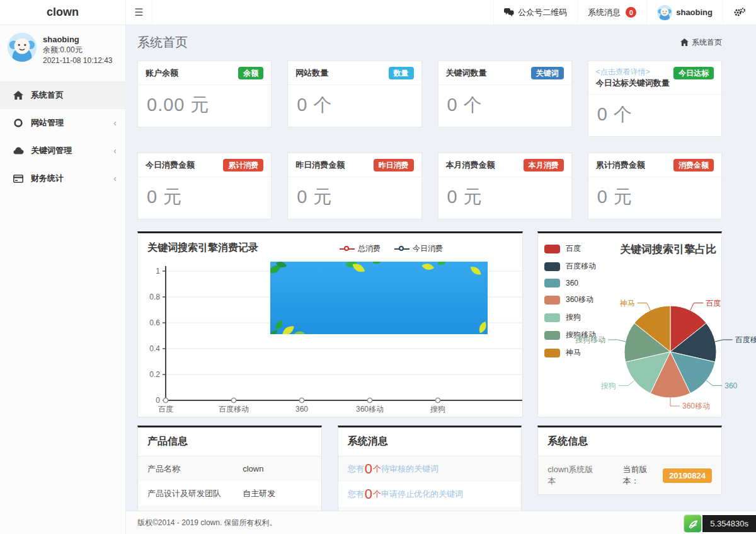 This screenshot has width=756, height=534. I want to click on stat-card-value: 0 个, so click(505, 106).